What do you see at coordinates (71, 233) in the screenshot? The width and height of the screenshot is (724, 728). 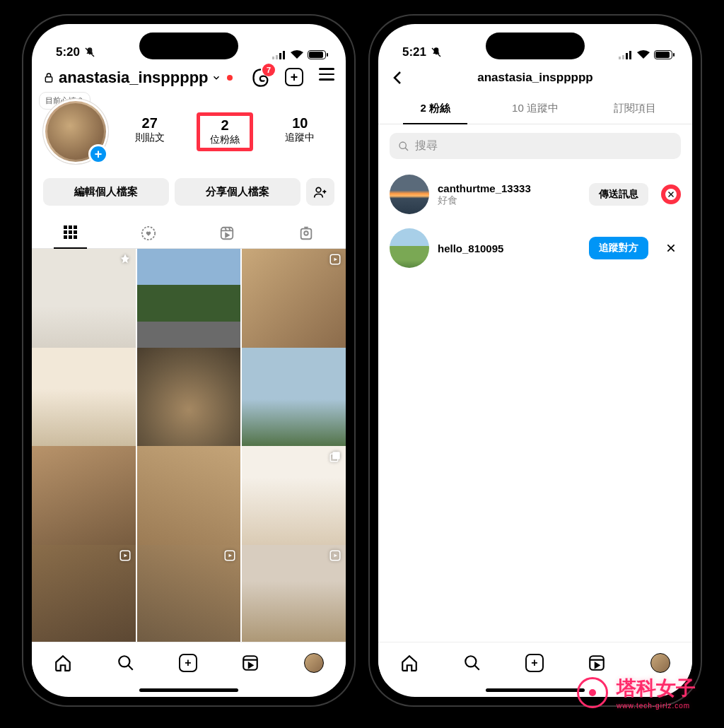 I see `tab-grid` at bounding box center [71, 233].